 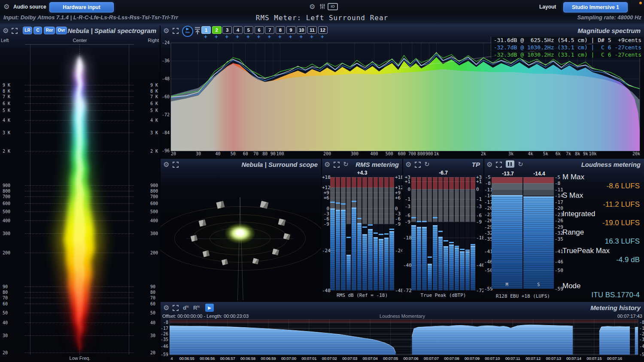 I want to click on spatial-expand-icon, so click(x=15, y=31).